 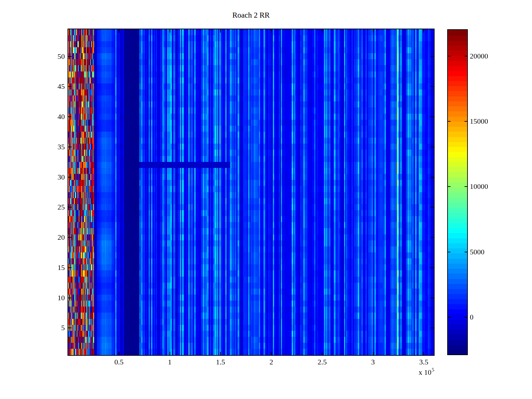 What do you see at coordinates (433, 370) in the screenshot?
I see `exponent-value: 5` at bounding box center [433, 370].